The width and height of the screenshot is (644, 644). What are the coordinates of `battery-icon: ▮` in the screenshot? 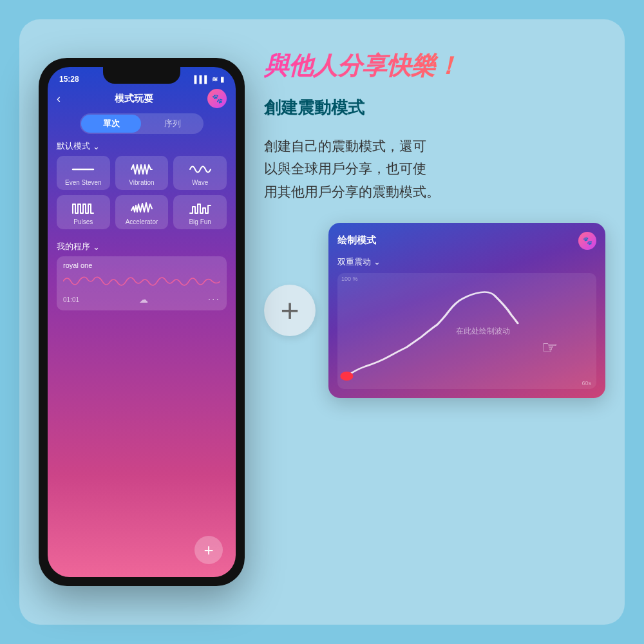 It's located at (222, 80).